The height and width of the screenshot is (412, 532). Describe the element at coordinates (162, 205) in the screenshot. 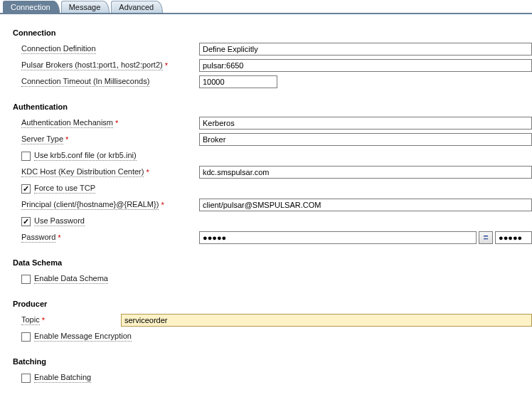

I see `required-principal: *` at that location.